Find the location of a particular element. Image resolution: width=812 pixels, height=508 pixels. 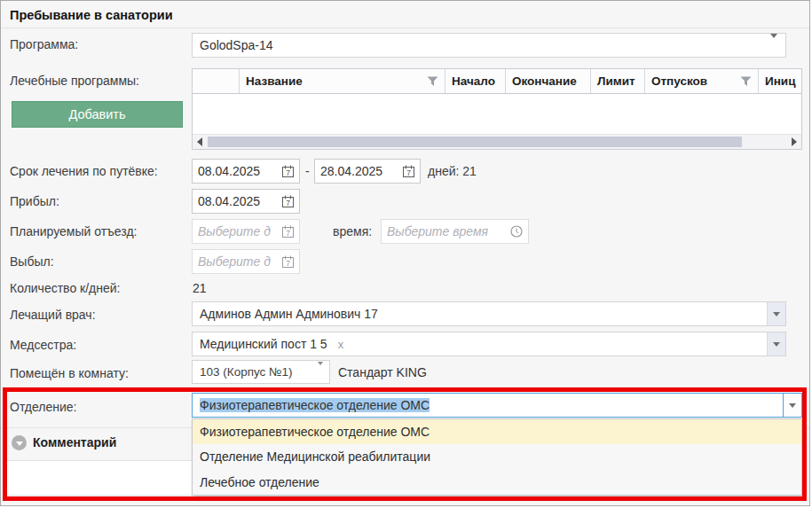

program-combobox-value: GolodSpa-14 is located at coordinates (477, 45).